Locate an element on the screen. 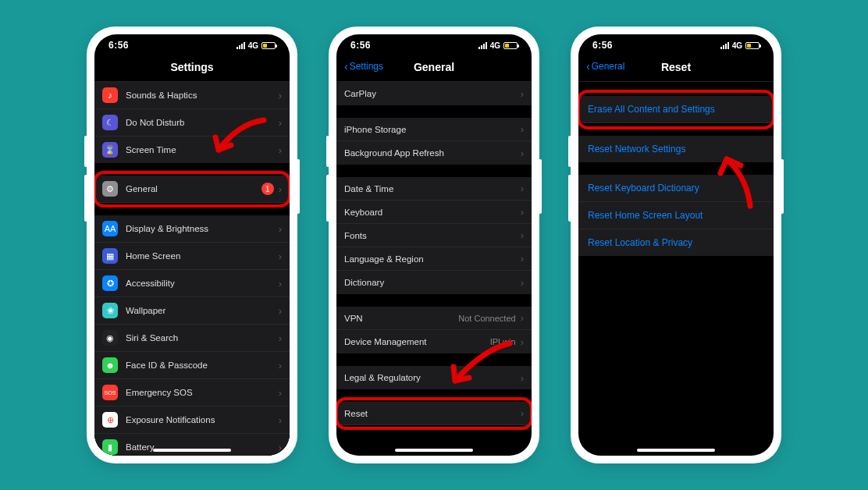  badge: 1 is located at coordinates (268, 189).